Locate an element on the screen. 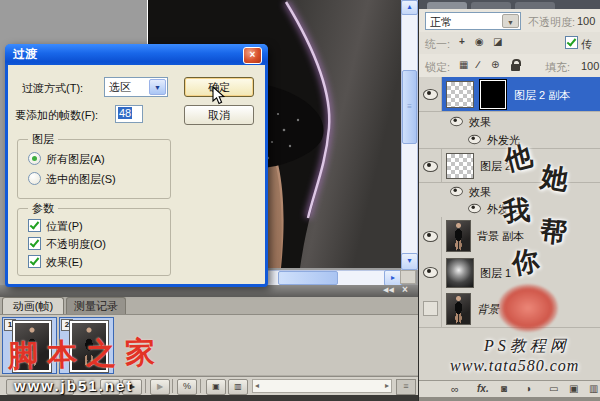 The height and width of the screenshot is (401, 600). tween-button: % is located at coordinates (187, 387).